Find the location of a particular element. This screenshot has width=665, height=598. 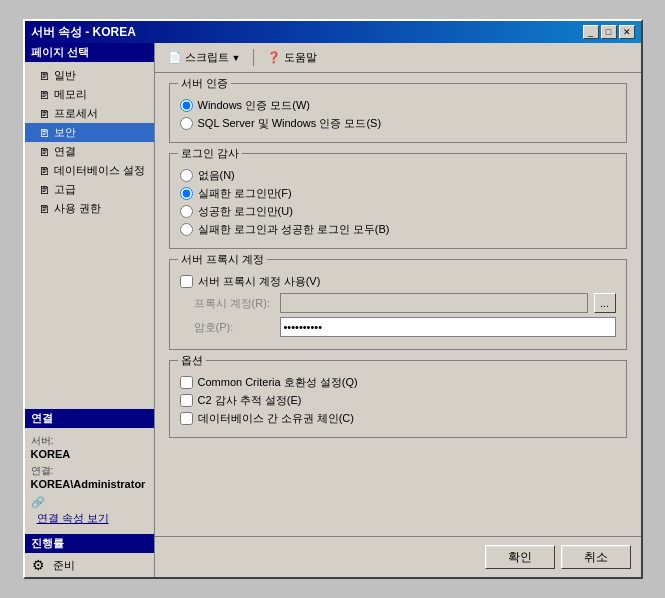

page-icon-db-settings: 🖹 is located at coordinates (44, 171).